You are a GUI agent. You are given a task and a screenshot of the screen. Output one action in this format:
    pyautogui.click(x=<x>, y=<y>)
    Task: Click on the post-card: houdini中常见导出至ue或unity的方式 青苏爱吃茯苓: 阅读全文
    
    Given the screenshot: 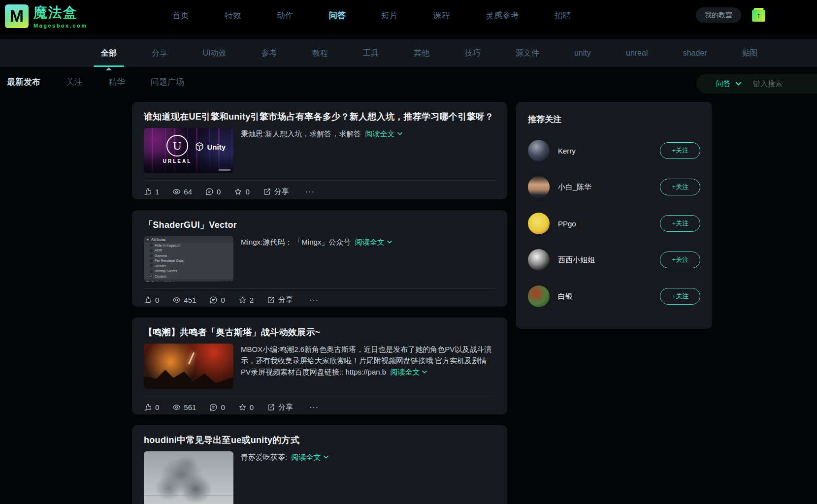 What is the action you would take?
    pyautogui.click(x=320, y=465)
    